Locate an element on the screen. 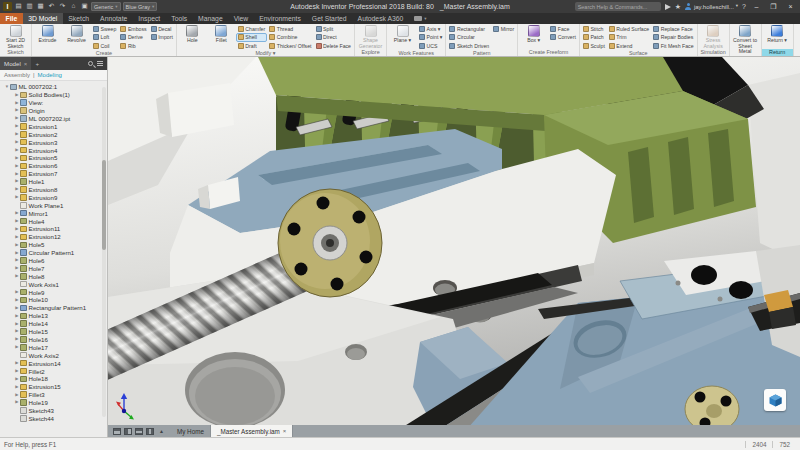  ribbon-button-delete-face: Delete Face is located at coordinates (334, 46).